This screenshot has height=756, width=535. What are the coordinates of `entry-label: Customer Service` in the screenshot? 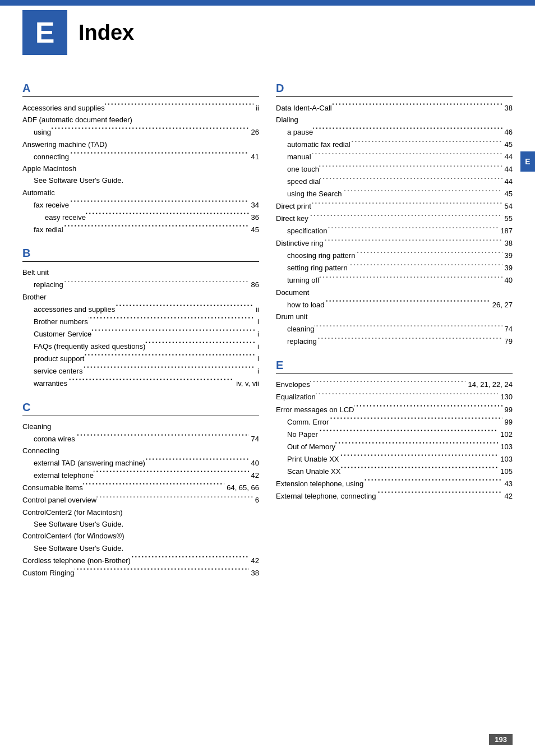 It's located at (57, 334).